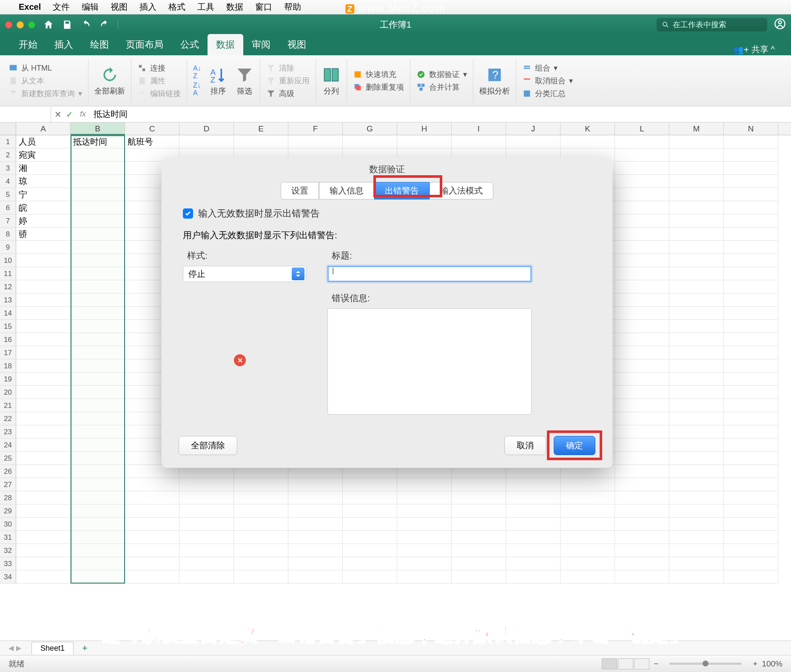  I want to click on cell-M6, so click(697, 208).